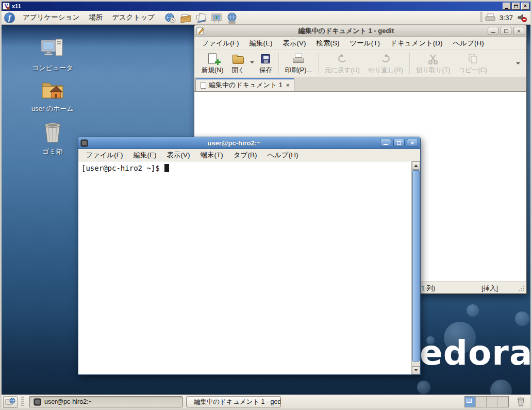  What do you see at coordinates (265, 59) in the screenshot?
I see `save-floppy-icon` at bounding box center [265, 59].